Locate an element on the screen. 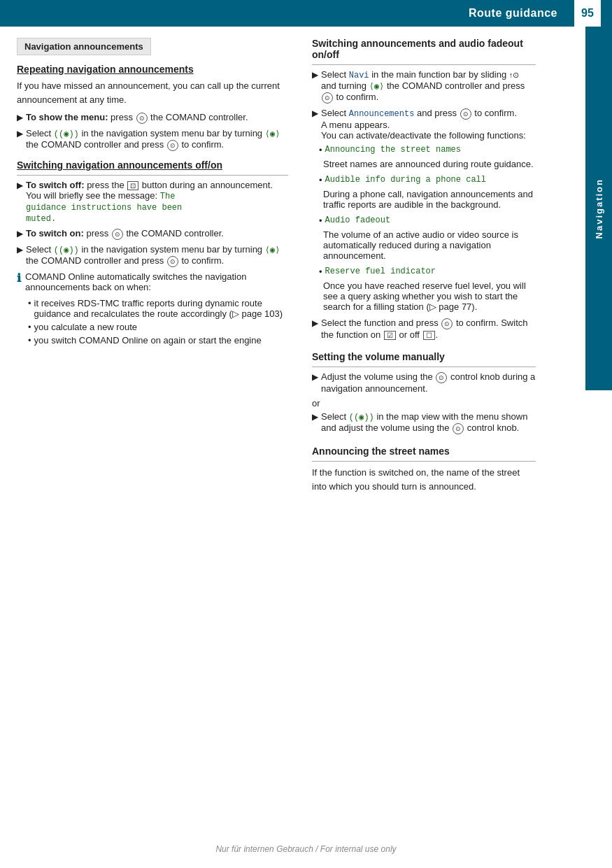 This screenshot has width=612, height=868. slide-icon: ↑⊙ is located at coordinates (515, 75).